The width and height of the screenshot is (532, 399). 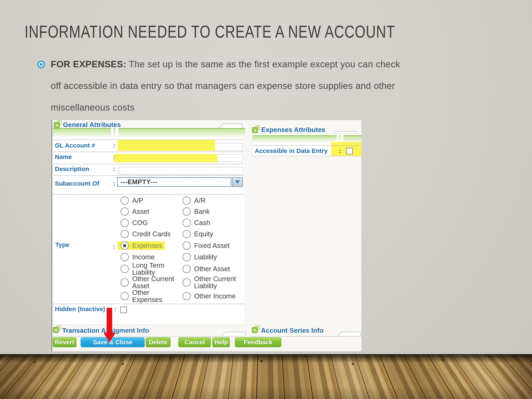 I want to click on type-radio-expenses, so click(x=125, y=246).